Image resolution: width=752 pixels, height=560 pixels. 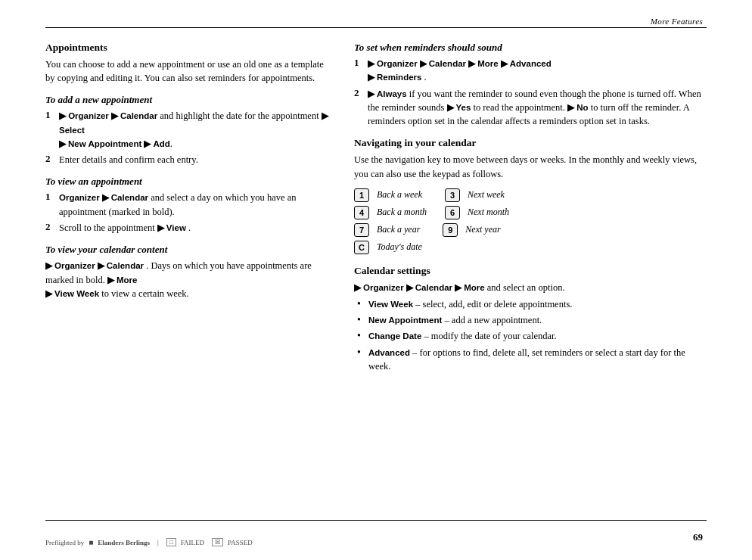 I want to click on add-new-title: To add a new appointment, so click(x=189, y=100).